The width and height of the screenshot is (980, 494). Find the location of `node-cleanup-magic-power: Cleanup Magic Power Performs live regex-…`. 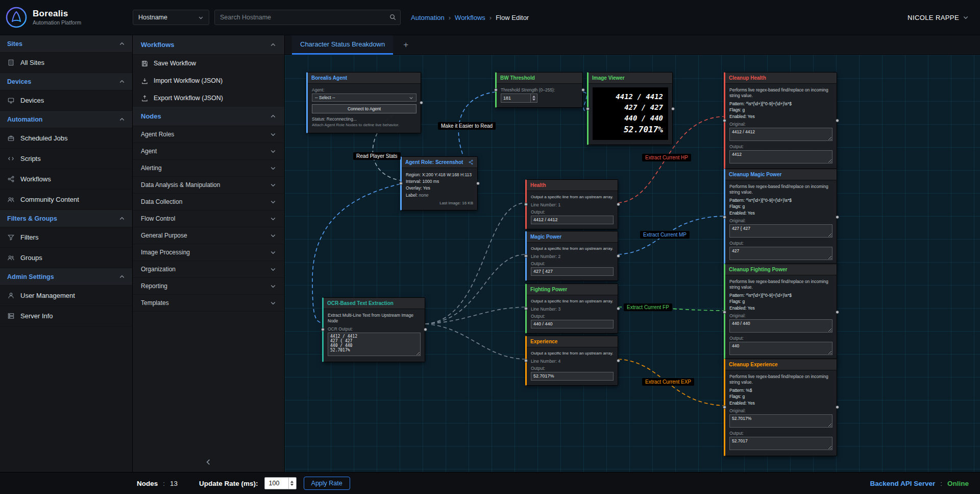

node-cleanup-magic-power: Cleanup Magic Power Performs live regex-… is located at coordinates (780, 218).